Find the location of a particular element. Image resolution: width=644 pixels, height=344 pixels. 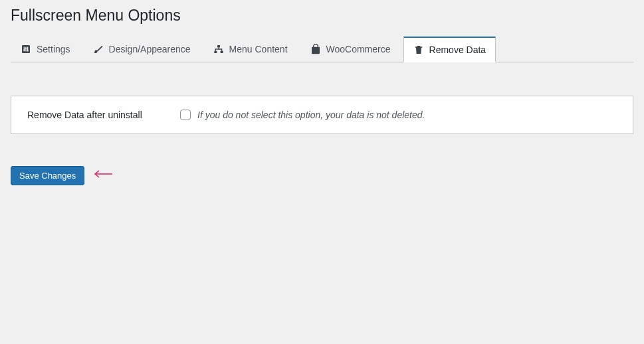

save-row: Save Changes is located at coordinates (322, 175).